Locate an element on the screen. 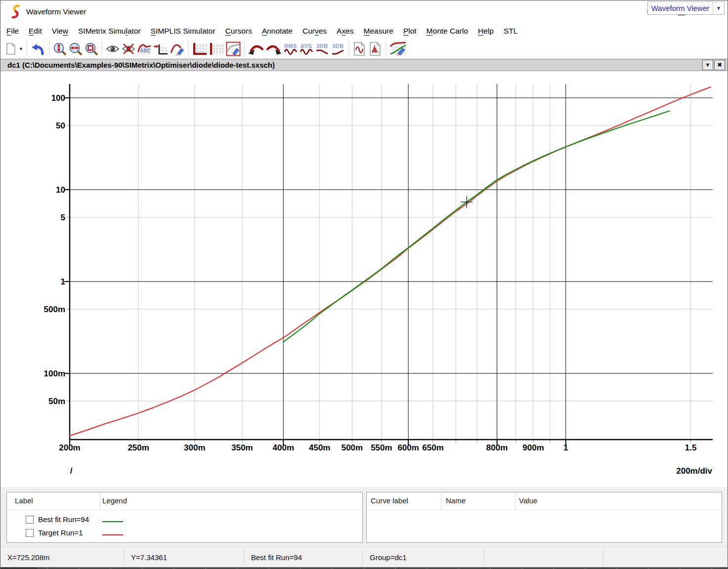 This screenshot has height=569, width=728. taskbar-sliver is located at coordinates (364, 568).